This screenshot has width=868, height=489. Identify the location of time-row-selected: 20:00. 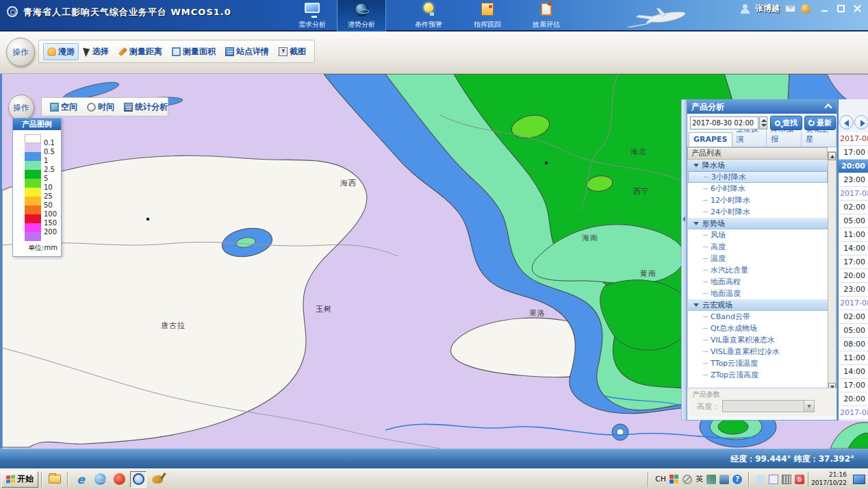
(853, 166).